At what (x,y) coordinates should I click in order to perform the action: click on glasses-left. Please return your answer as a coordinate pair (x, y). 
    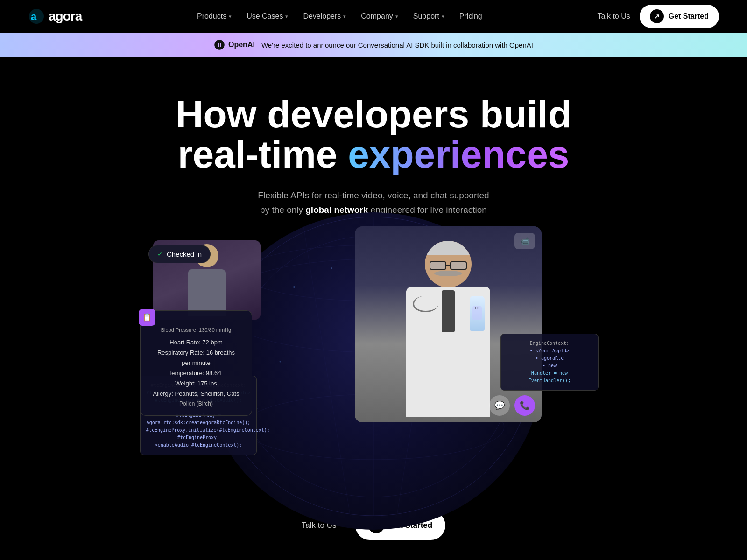
    Looking at the image, I should click on (438, 266).